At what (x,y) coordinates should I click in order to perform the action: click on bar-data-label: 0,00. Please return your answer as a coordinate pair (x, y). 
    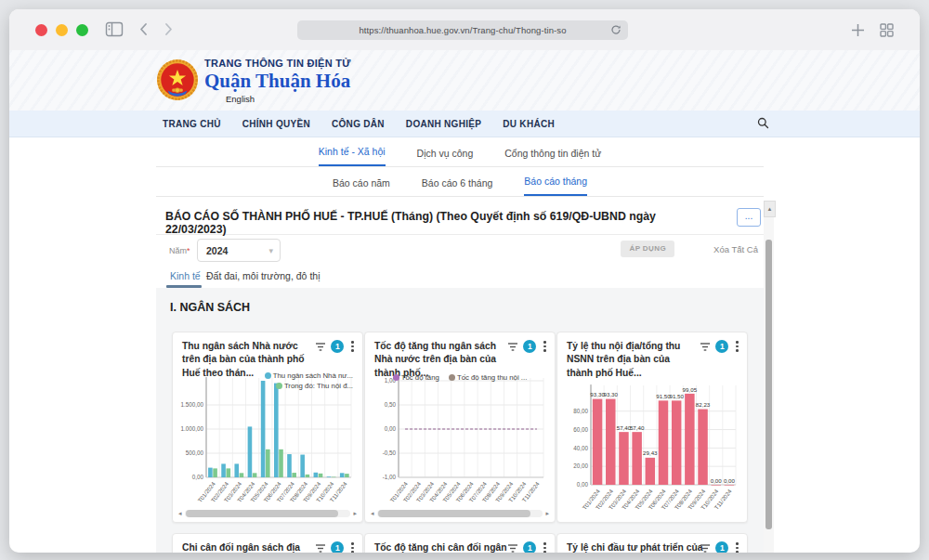
    Looking at the image, I should click on (730, 481).